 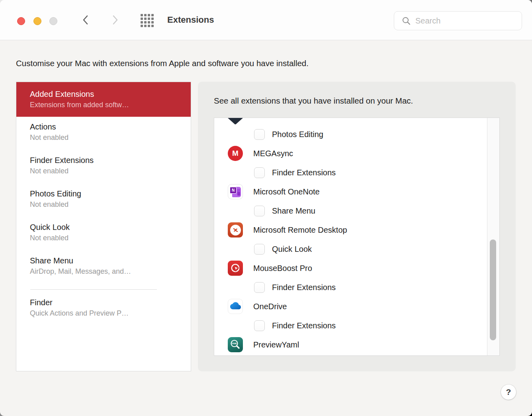 What do you see at coordinates (106, 194) in the screenshot?
I see `sidebar-item-title: Photos Editing` at bounding box center [106, 194].